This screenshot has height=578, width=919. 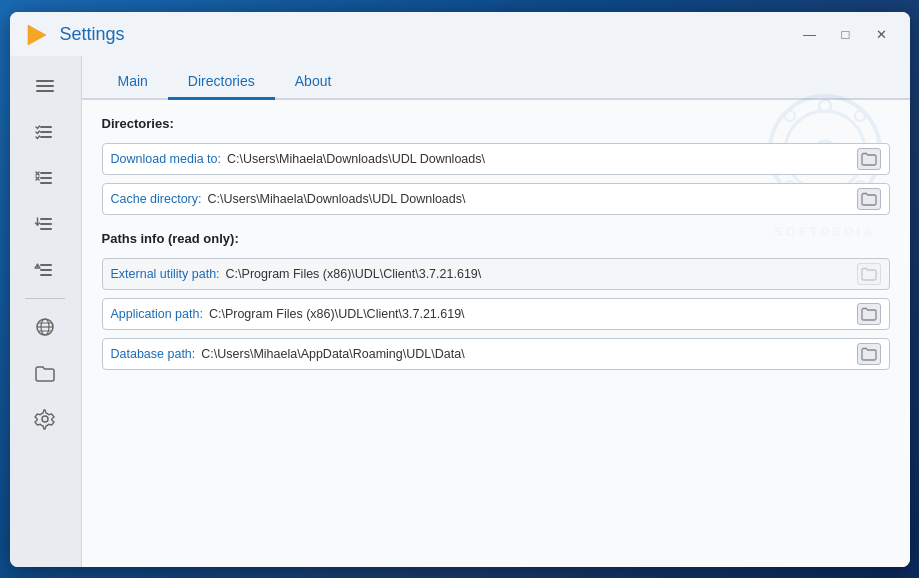 What do you see at coordinates (539, 159) in the screenshot?
I see `download-media-value: C:\Users\Mihaela\Downloads\UDL Downloads…` at bounding box center [539, 159].